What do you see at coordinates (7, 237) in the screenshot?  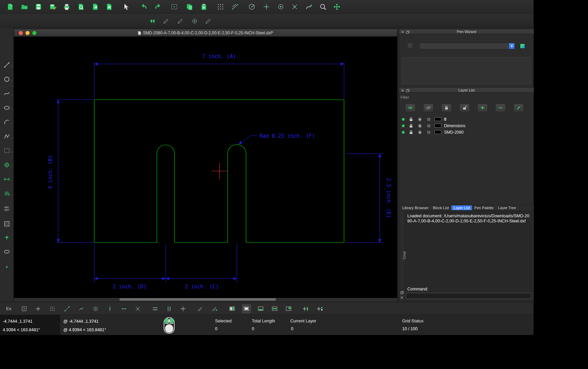 I see `point-tool-button` at bounding box center [7, 237].